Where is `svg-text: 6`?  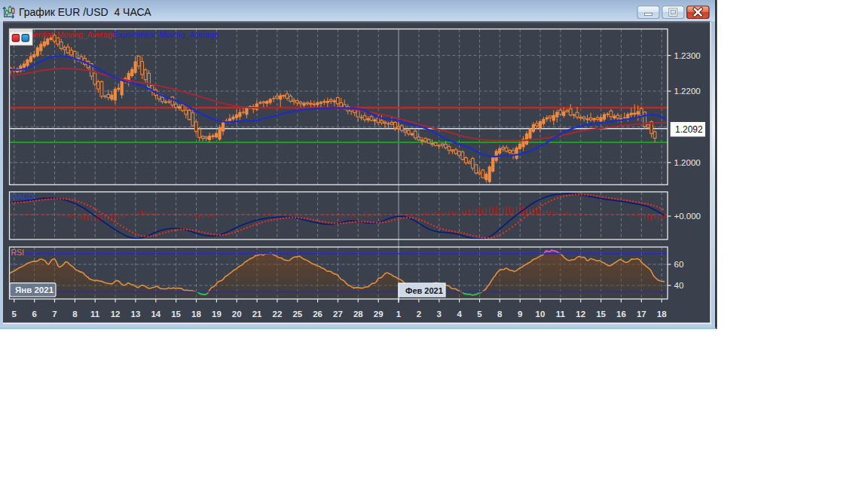 svg-text: 6 is located at coordinates (34, 314).